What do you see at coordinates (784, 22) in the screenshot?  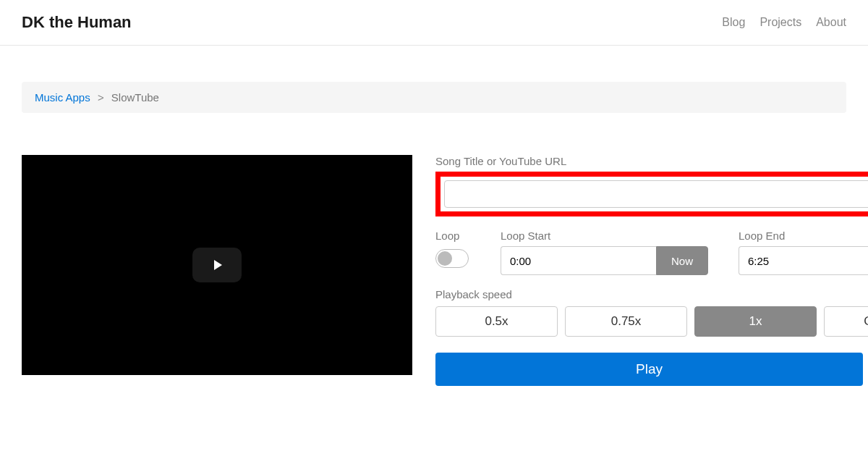 I see `top-nav: Blog Projects About` at bounding box center [784, 22].